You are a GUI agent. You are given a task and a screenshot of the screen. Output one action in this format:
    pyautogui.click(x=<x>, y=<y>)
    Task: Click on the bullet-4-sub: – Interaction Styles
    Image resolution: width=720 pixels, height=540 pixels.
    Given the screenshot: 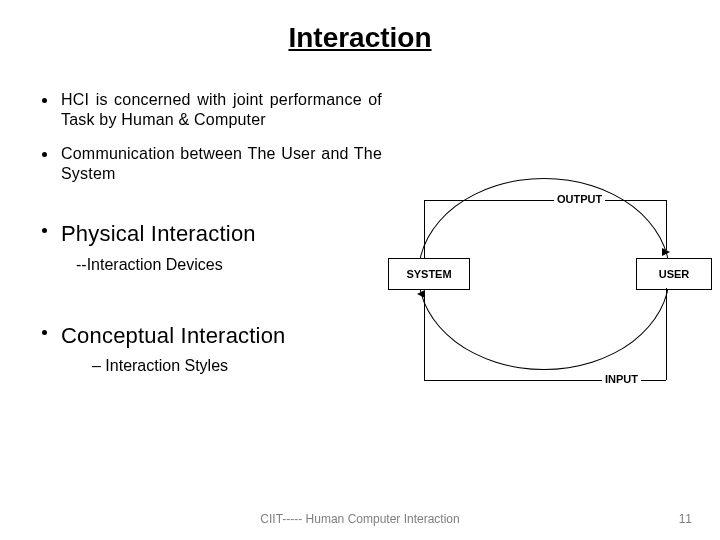 What is the action you would take?
    pyautogui.click(x=237, y=366)
    